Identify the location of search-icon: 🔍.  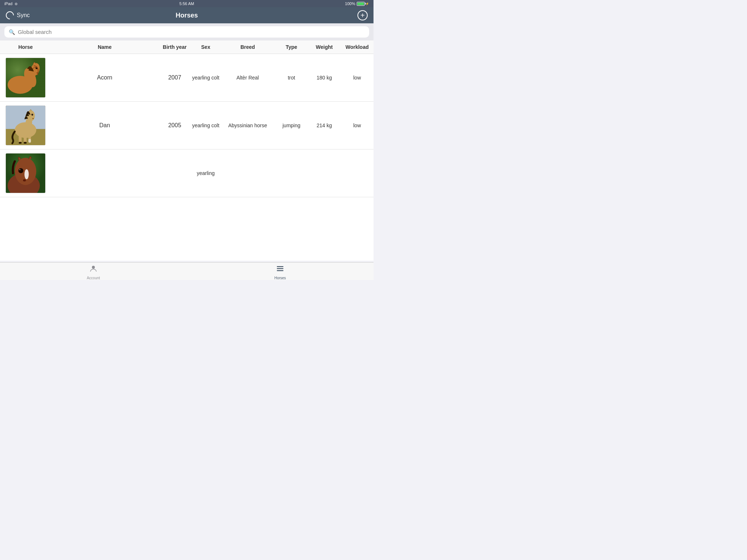
(12, 32).